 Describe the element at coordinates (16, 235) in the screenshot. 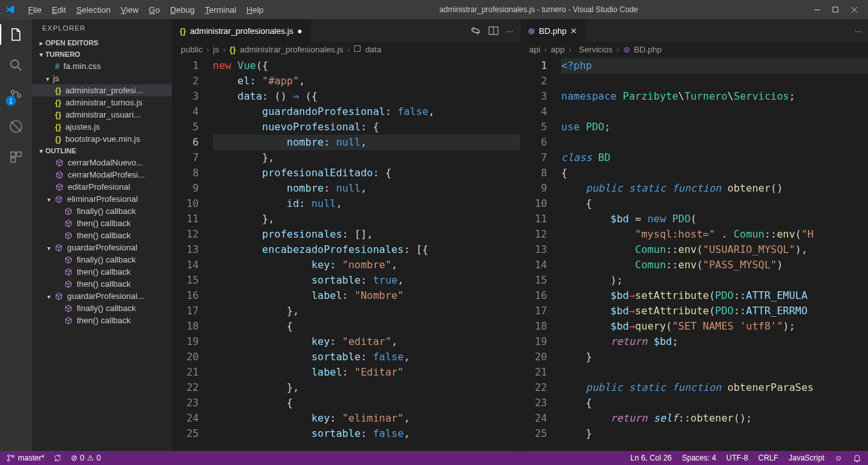

I see `activity-bar: 1` at that location.